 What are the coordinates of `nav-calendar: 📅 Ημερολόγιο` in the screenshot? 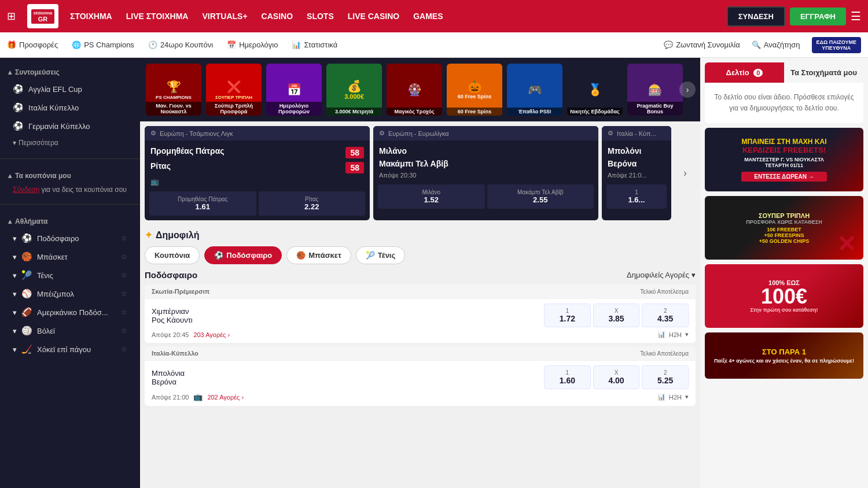 It's located at (252, 45).